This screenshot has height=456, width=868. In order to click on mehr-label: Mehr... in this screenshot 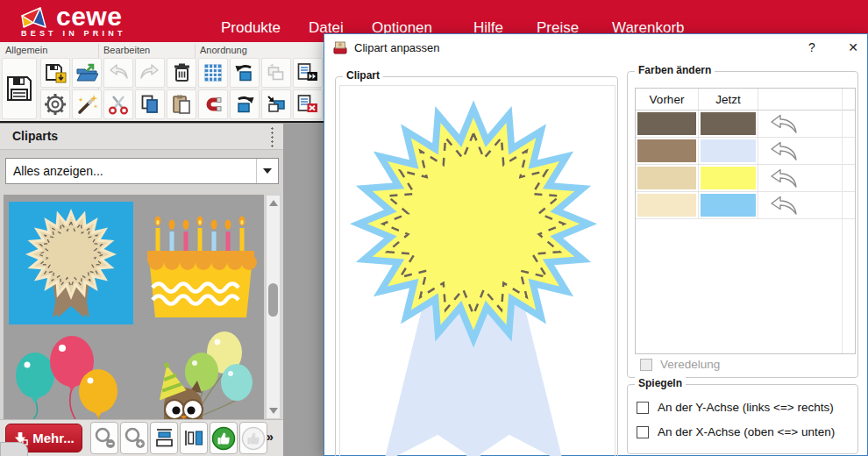, I will do `click(53, 438)`.